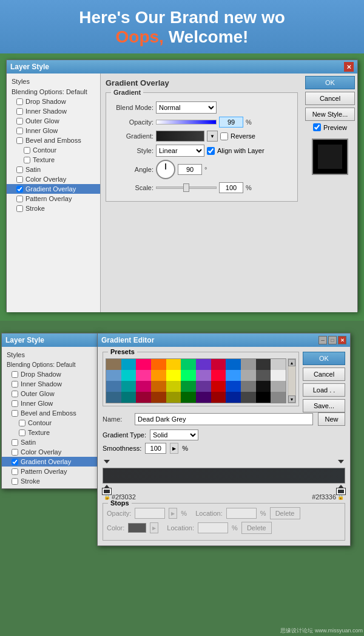 The image size is (364, 636). Describe the element at coordinates (241, 513) in the screenshot. I see `location-stop-input1` at that location.